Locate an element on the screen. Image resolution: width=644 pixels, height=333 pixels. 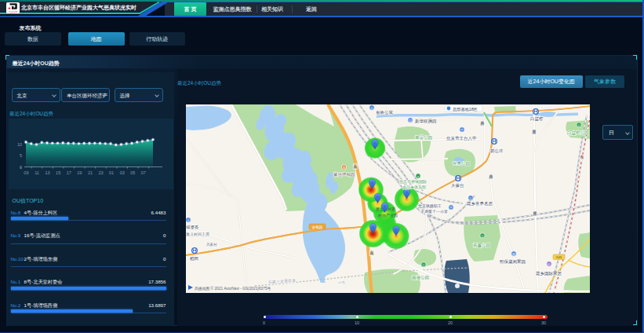
svg-text: 北京市丰台八中 is located at coordinates (461, 138).